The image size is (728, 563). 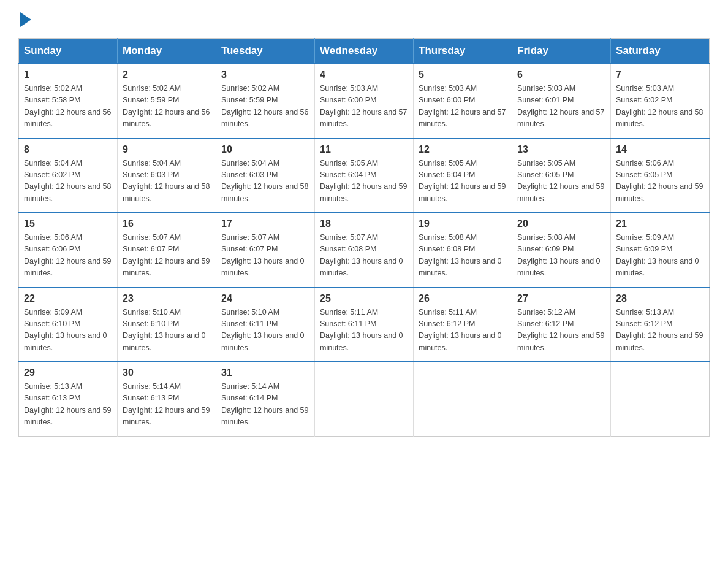 I want to click on calendar-cell: 15 Sunrise: 5:06 AMSunset: 6:06 PMDaylig…, so click(x=69, y=250).